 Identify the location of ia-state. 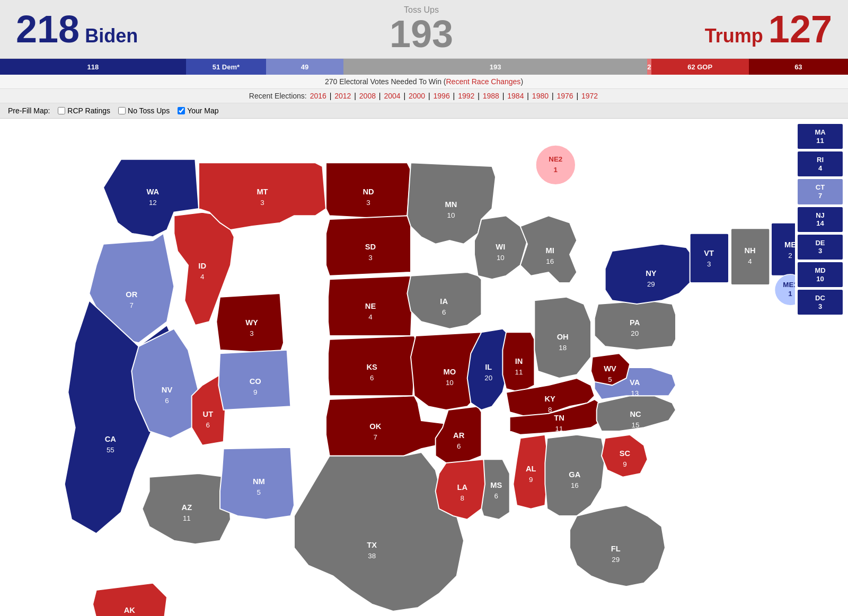
(444, 301).